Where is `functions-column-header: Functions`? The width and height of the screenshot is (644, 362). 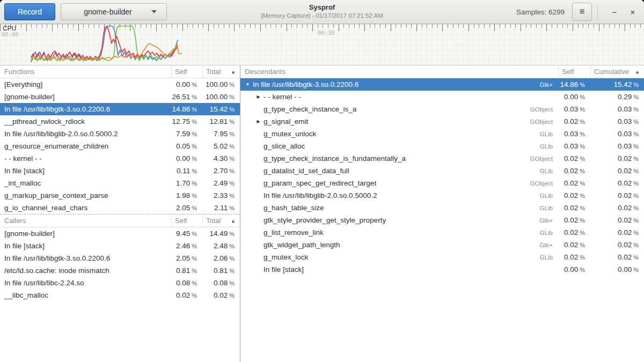 functions-column-header: Functions is located at coordinates (86, 72).